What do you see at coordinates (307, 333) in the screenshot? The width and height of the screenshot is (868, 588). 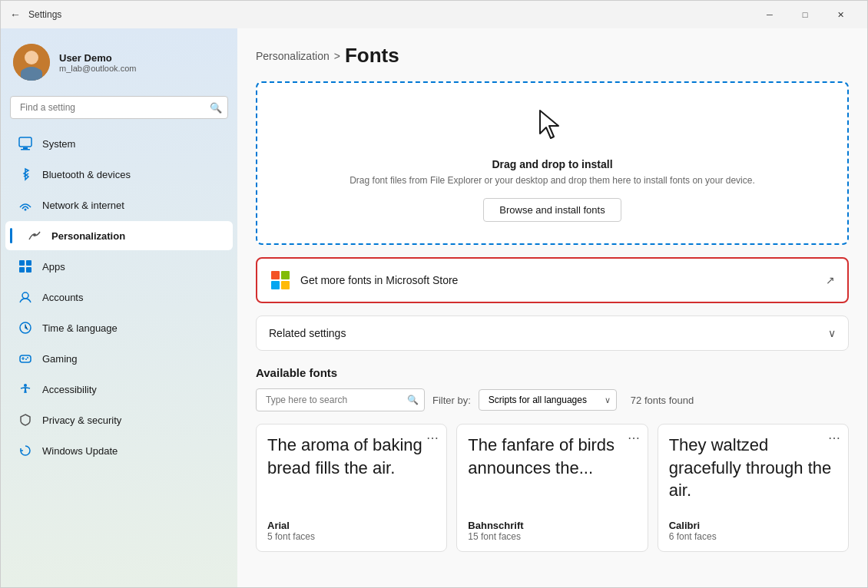 I see `related-settings-title: Related settings` at bounding box center [307, 333].